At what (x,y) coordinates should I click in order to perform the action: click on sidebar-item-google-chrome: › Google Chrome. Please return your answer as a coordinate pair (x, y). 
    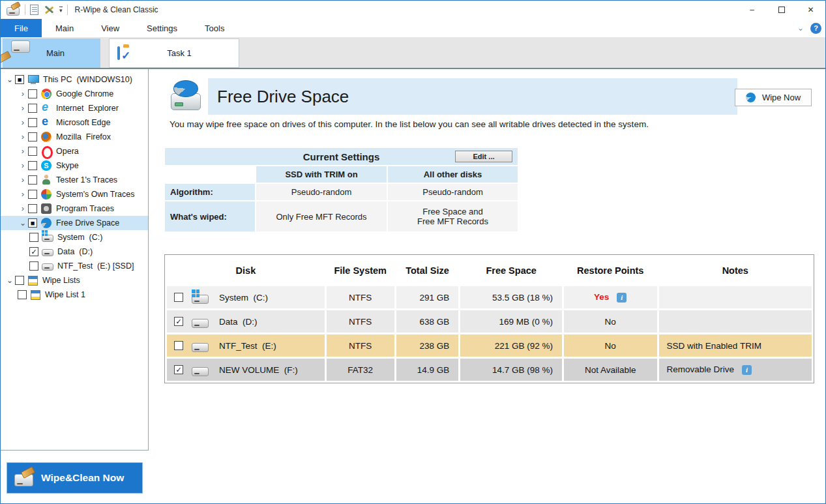
    Looking at the image, I should click on (74, 94).